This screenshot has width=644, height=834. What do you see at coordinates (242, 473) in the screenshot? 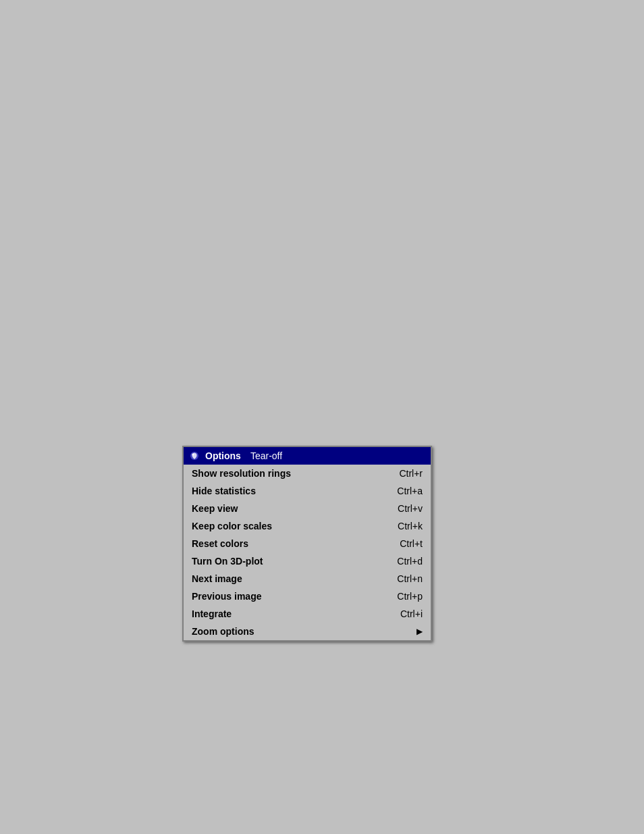
I see `menu-item-label-show-resolution-rings: Show resolution rings` at bounding box center [242, 473].